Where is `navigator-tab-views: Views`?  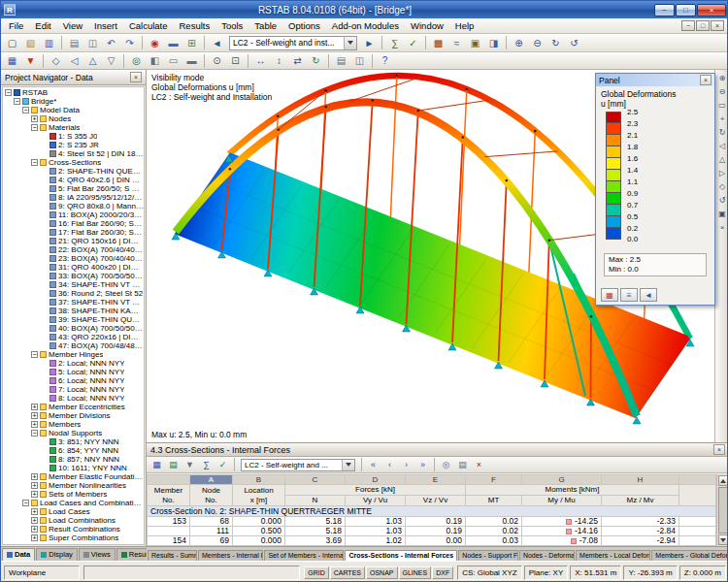
navigator-tab-views: Views is located at coordinates (97, 555).